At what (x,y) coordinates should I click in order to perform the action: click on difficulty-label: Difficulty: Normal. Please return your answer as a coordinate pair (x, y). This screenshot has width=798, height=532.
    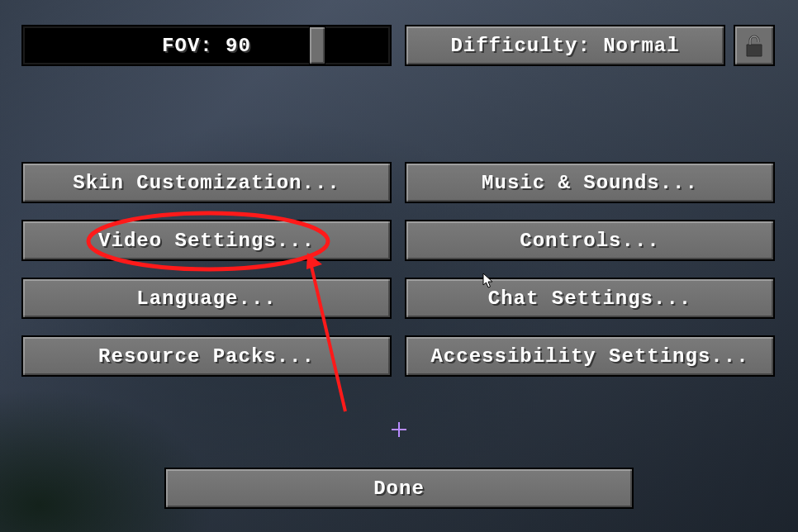
    Looking at the image, I should click on (565, 46).